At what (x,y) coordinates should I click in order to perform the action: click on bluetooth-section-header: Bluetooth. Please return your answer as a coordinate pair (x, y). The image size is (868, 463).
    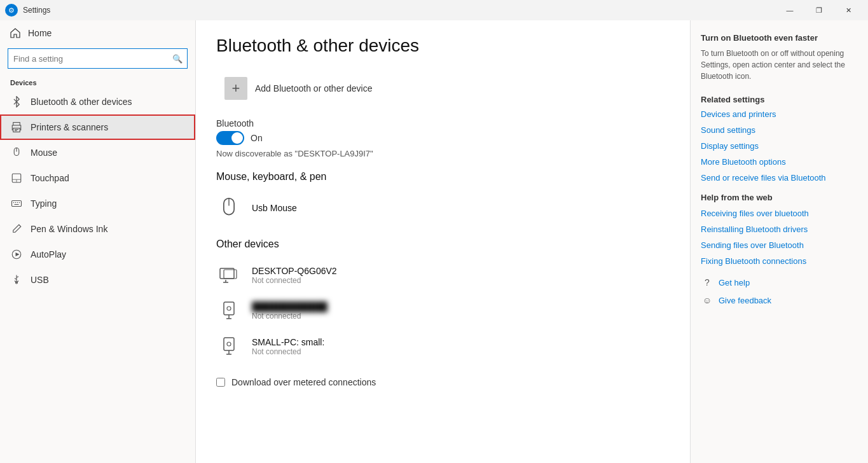
    Looking at the image, I should click on (443, 123).